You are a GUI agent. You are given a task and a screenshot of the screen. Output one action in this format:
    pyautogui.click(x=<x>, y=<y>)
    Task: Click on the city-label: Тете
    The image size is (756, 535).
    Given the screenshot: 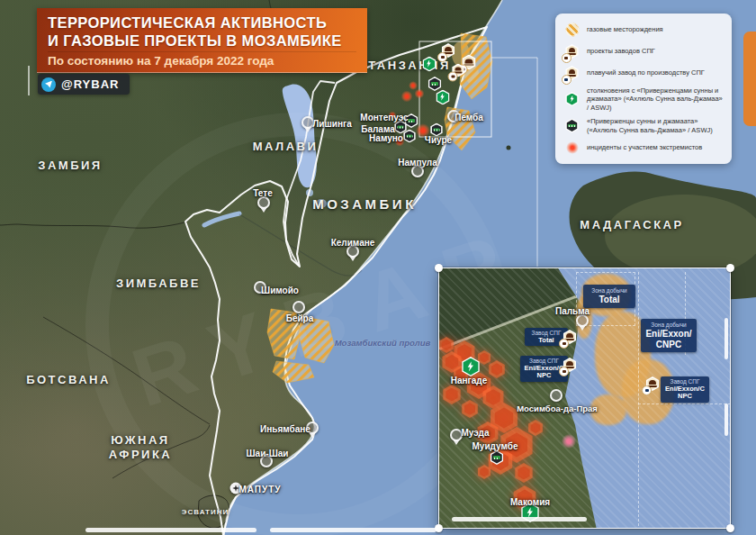 What is the action you would take?
    pyautogui.click(x=263, y=193)
    